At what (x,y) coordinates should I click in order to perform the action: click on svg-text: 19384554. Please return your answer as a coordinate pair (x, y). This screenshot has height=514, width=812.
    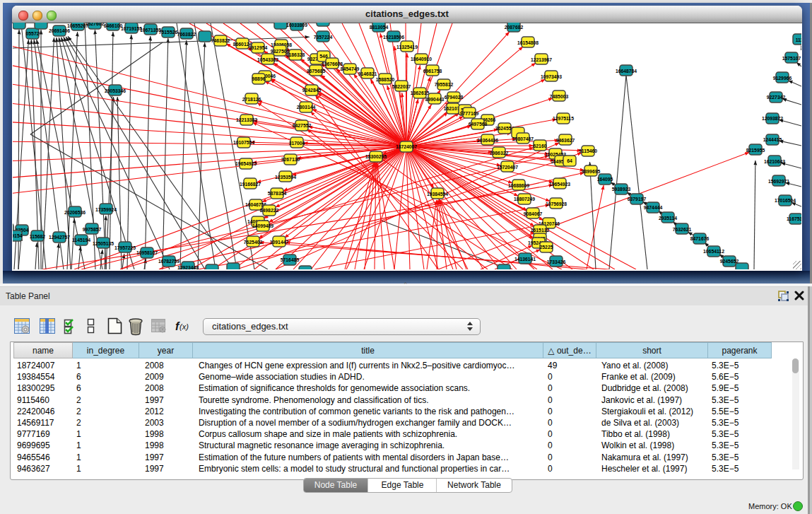
    Looking at the image, I should click on (437, 194).